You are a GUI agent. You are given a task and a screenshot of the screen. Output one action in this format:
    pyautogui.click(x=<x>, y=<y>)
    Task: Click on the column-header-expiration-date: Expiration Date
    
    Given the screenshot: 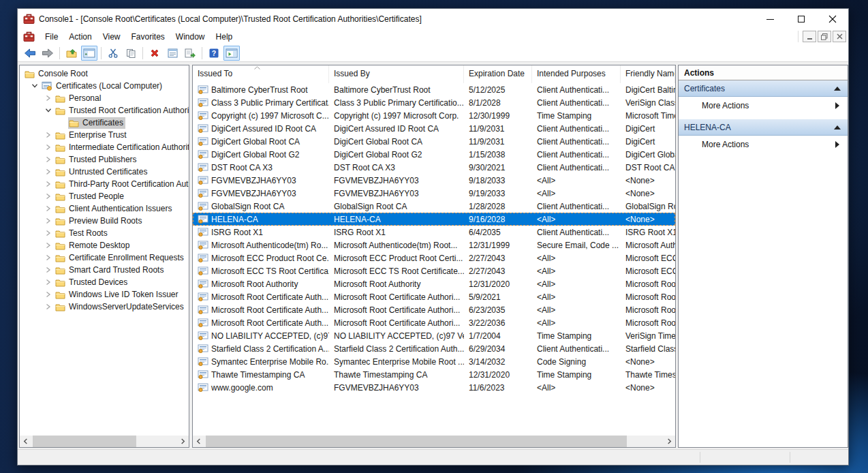 What is the action you would take?
    pyautogui.click(x=498, y=74)
    